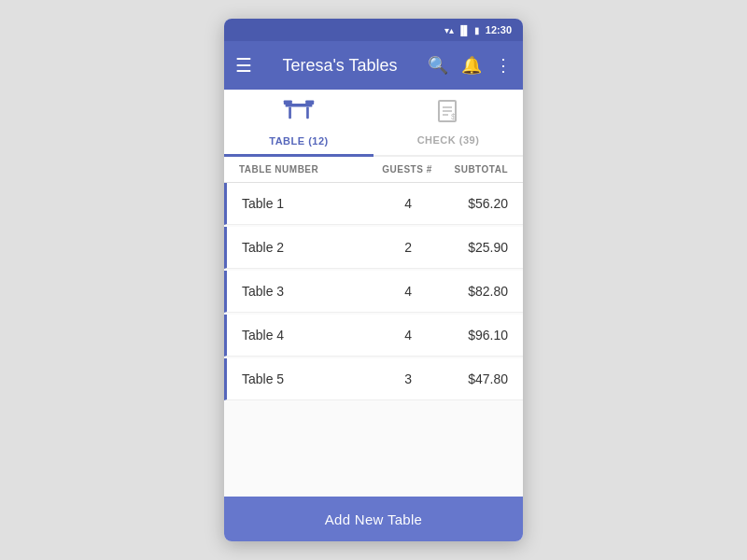 The width and height of the screenshot is (747, 560). I want to click on status-bar: ▾▴ ▐▌ ▮ 12:30, so click(374, 30).